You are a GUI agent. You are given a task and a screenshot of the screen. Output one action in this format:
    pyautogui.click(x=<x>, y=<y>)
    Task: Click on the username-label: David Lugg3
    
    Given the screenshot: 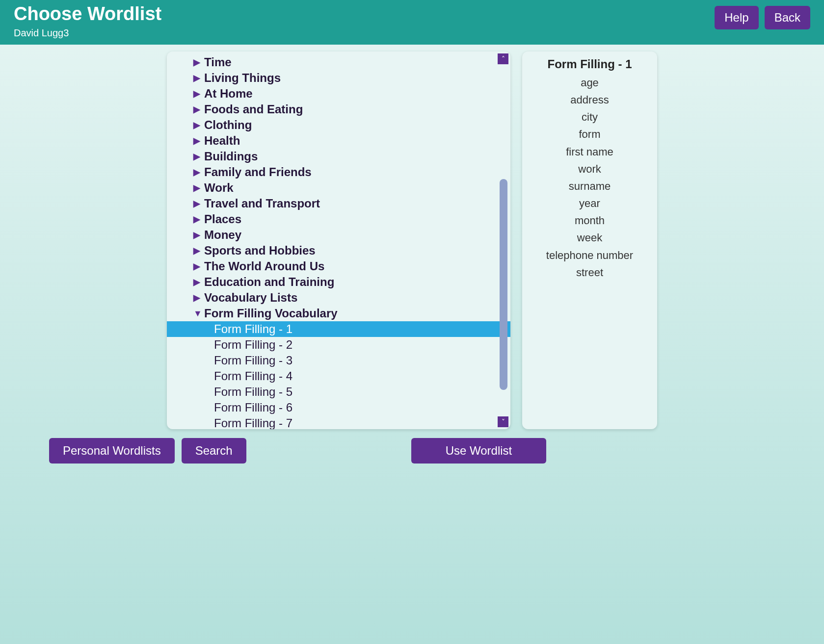 What is the action you would take?
    pyautogui.click(x=87, y=33)
    